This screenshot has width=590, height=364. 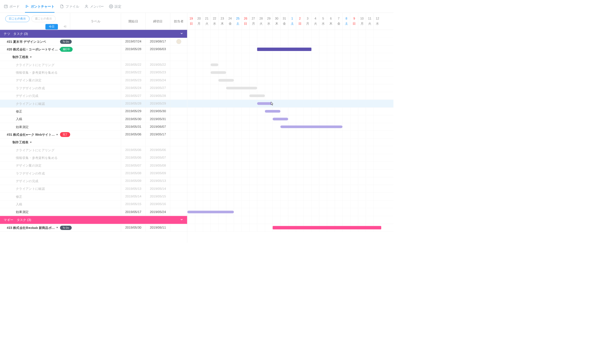 What do you see at coordinates (44, 19) in the screenshot?
I see `weekly-view-button: 週ごとの表示` at bounding box center [44, 19].